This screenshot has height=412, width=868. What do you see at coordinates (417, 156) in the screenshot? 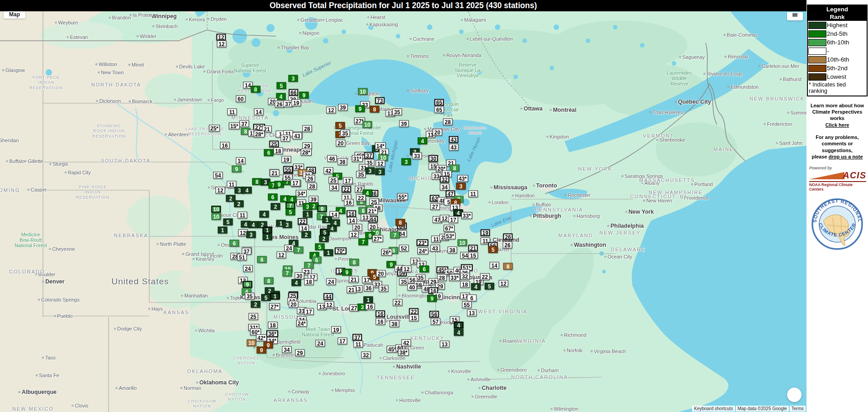
I see `station-marker: 33` at bounding box center [417, 156].